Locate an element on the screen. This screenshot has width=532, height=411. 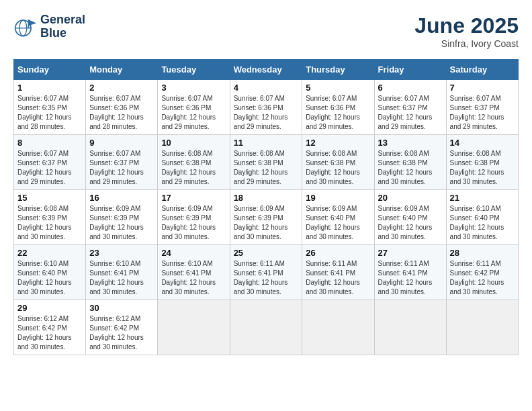
day-number: 25 is located at coordinates (266, 253).